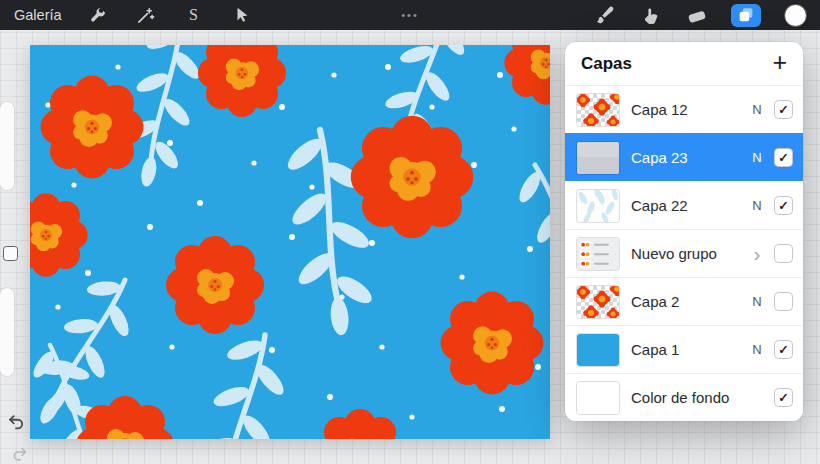 This screenshot has height=464, width=820. I want to click on layers-panel-title: Capas, so click(606, 64).